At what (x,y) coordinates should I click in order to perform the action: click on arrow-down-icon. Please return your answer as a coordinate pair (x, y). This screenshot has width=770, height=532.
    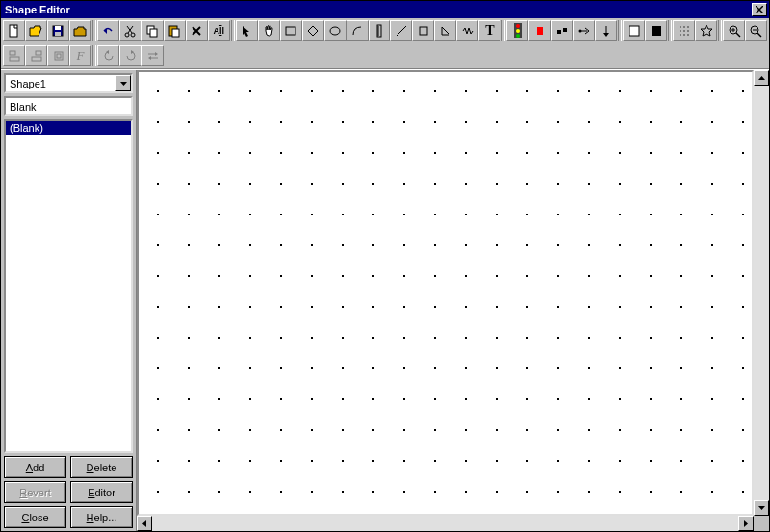
    Looking at the image, I should click on (606, 31).